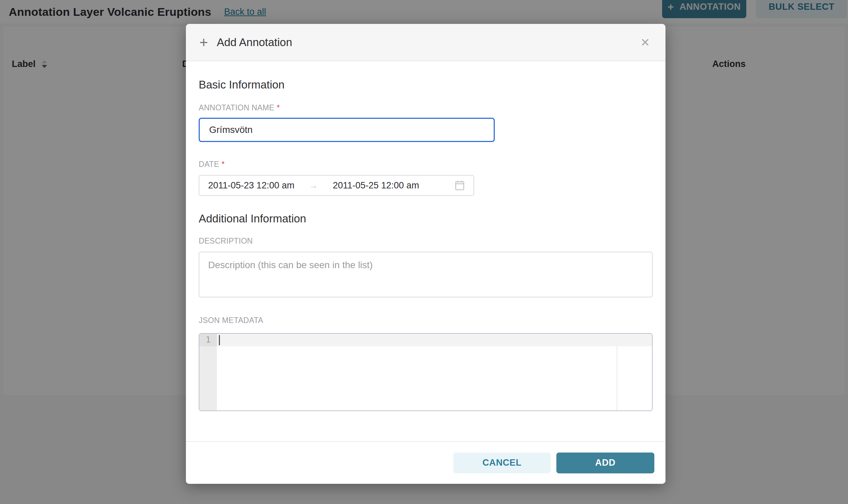 Image resolution: width=848 pixels, height=504 pixels. What do you see at coordinates (426, 372) in the screenshot?
I see `json-metadata-editor: 1` at bounding box center [426, 372].